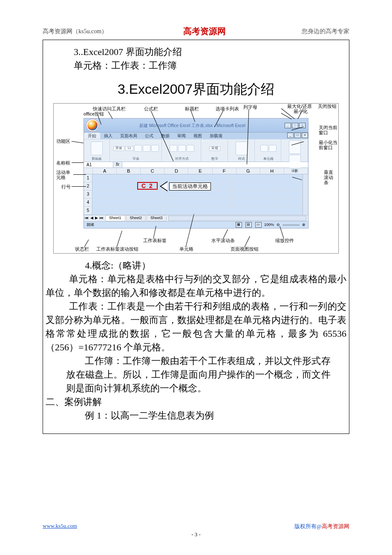  What do you see at coordinates (225, 171) in the screenshot?
I see `col-f: F` at bounding box center [225, 171].